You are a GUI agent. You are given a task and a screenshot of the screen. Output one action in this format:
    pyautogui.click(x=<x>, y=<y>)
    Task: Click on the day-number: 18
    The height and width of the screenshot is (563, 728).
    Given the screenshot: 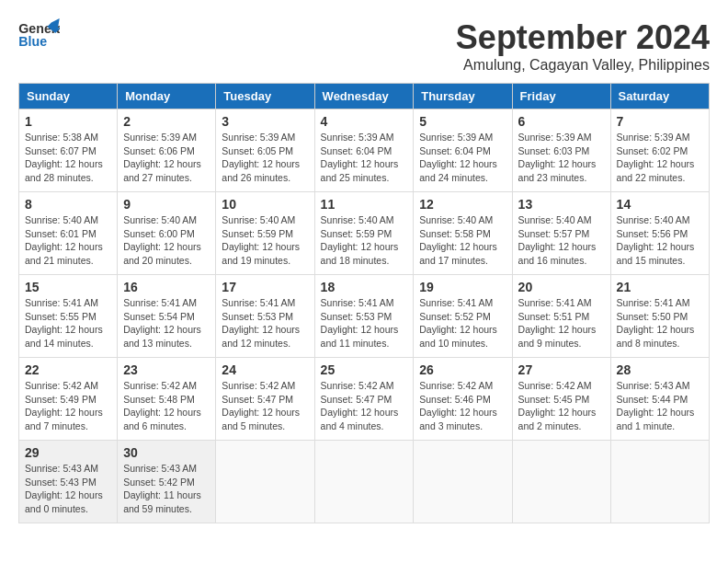 What is the action you would take?
    pyautogui.click(x=364, y=287)
    